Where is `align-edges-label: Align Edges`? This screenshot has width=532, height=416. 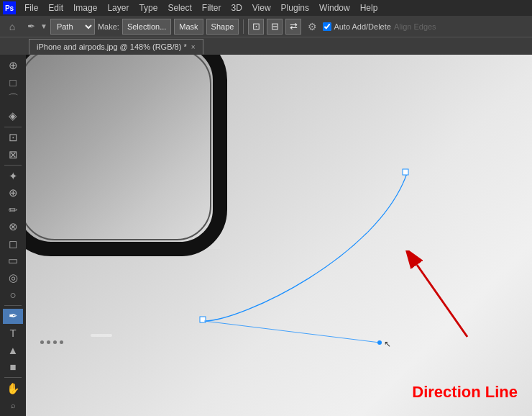
align-edges-label: Align Edges is located at coordinates (416, 27).